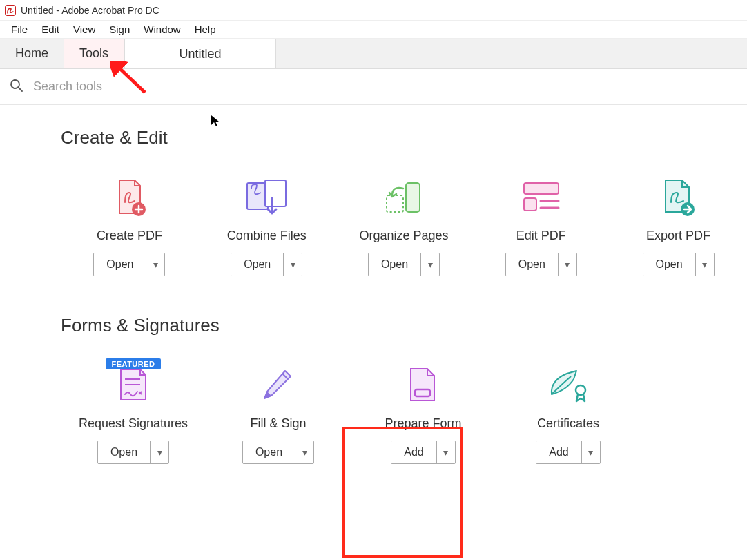 The image size is (747, 560). What do you see at coordinates (405, 226) in the screenshot?
I see `tool-organize-pages: Organize Pages Open ▾` at bounding box center [405, 226].